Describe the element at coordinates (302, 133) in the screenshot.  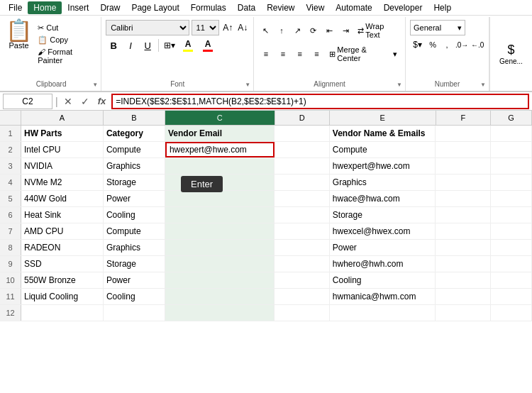
I see `cell-D1` at that location.